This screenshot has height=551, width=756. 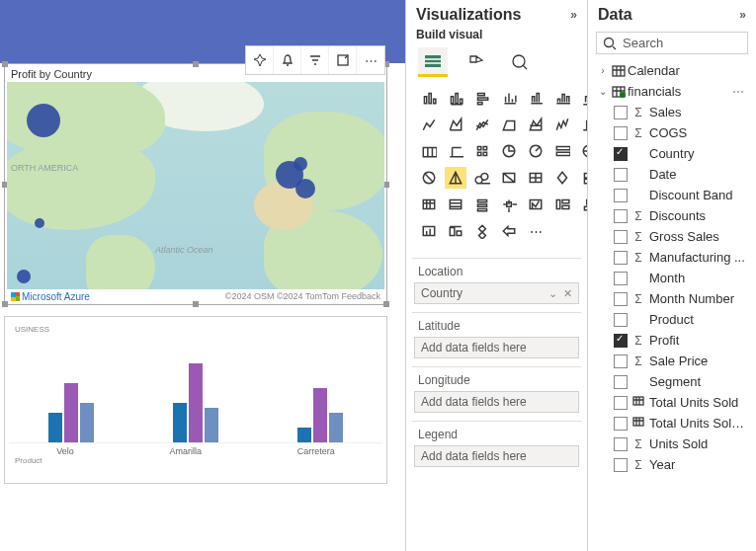 I want to click on table-calendar: › Calendar, so click(x=672, y=71).